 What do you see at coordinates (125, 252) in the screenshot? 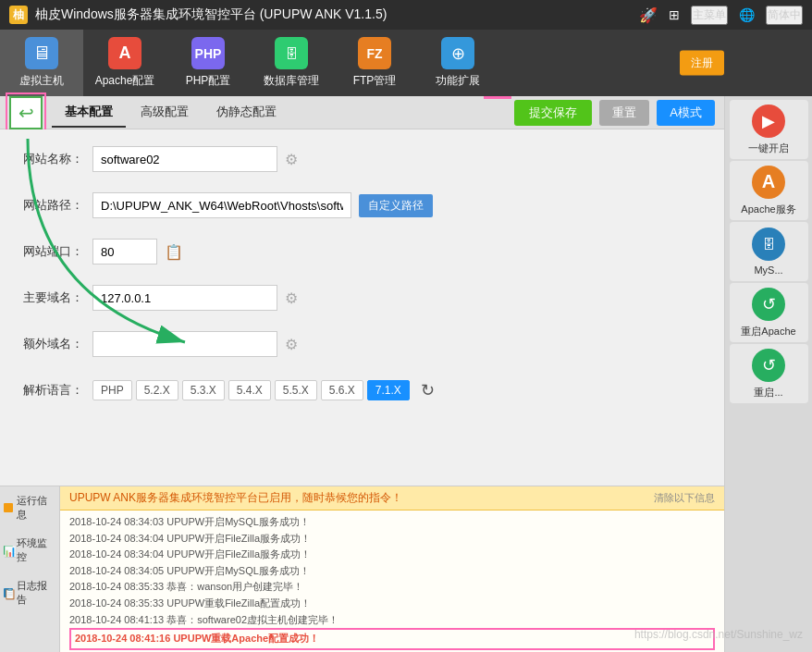
I see `site-port-input` at bounding box center [125, 252].